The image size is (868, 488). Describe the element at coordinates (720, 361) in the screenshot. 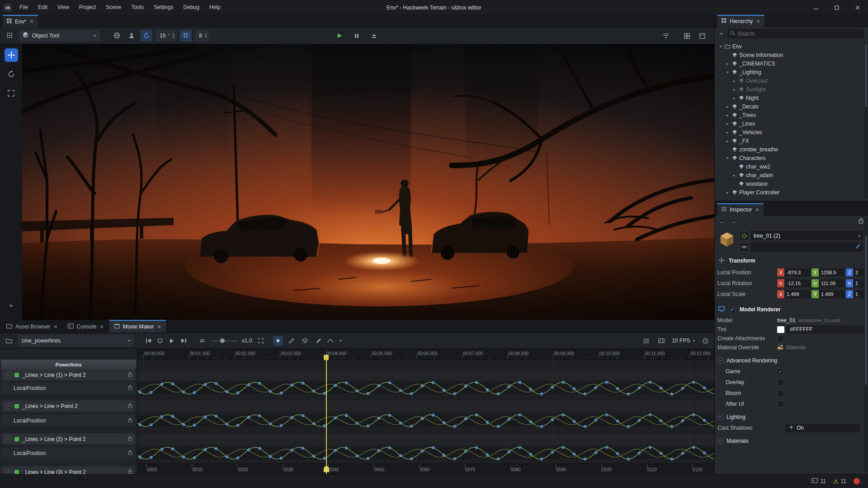

I see `collapse-icon: −` at that location.